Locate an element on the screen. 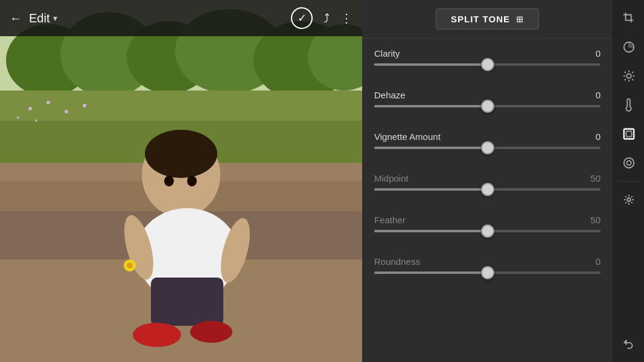 This screenshot has width=644, height=362. edit-chevron: ▾ is located at coordinates (56, 18).